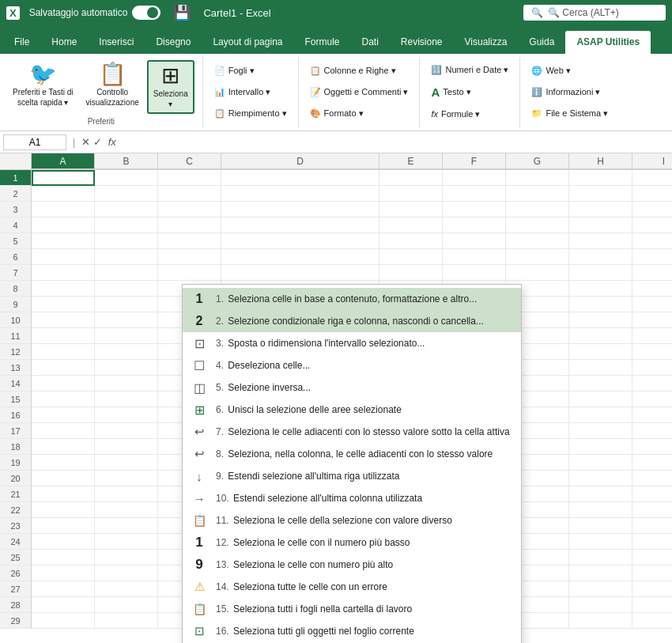  Describe the element at coordinates (352, 343) in the screenshot. I see `menu-item: ⊡ 3. Sposta o ridimensiona l'intervallo …` at that location.